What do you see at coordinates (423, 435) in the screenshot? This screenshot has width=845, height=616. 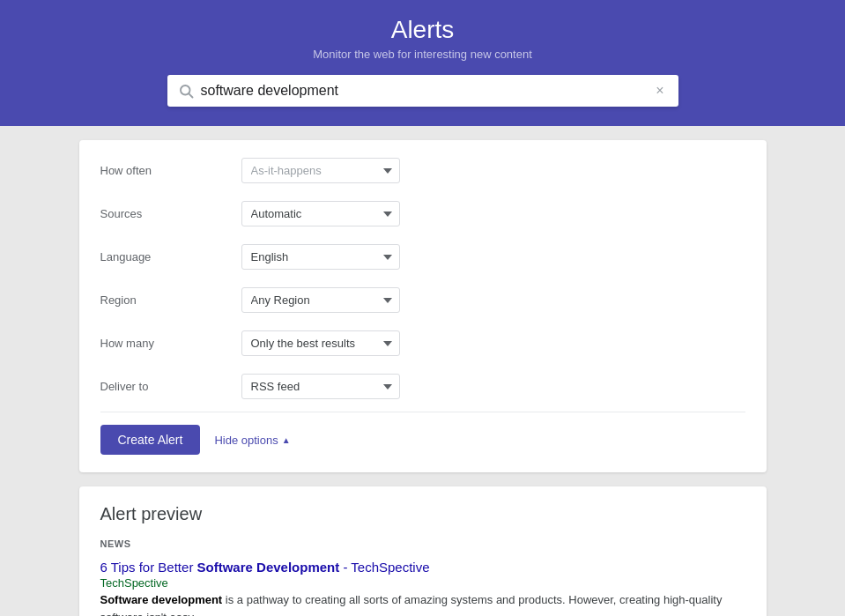 I see `actions-row: Create Alert Hide options ▲` at bounding box center [423, 435].